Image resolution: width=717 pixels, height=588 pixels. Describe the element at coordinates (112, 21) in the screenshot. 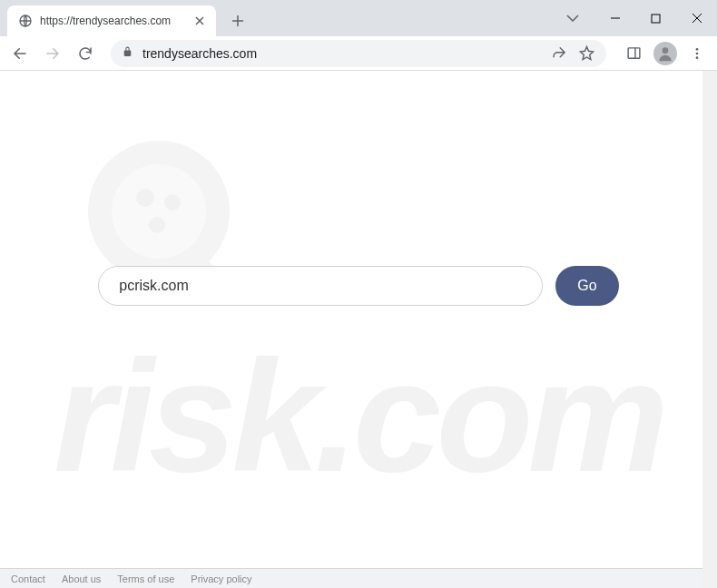

I see `browser-tab: https://trendysearches.com` at that location.